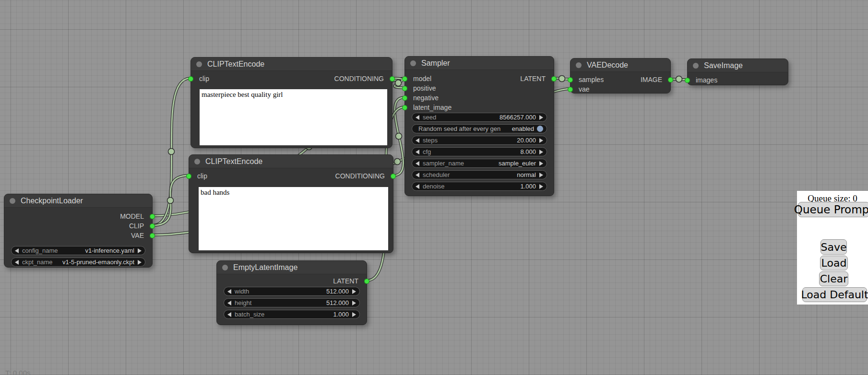 The image size is (868, 375). Describe the element at coordinates (533, 79) in the screenshot. I see `slot-label: LATENT` at that location.